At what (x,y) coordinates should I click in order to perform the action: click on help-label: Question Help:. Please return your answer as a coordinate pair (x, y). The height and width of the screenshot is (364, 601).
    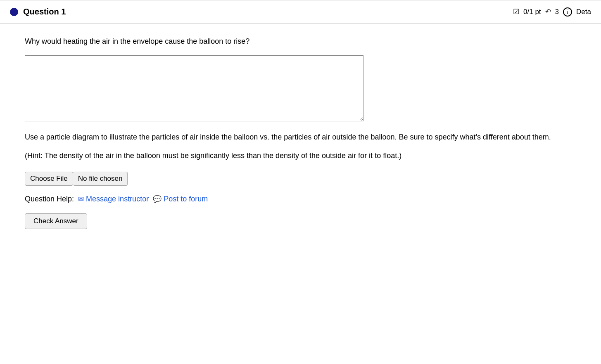
    Looking at the image, I should click on (50, 199).